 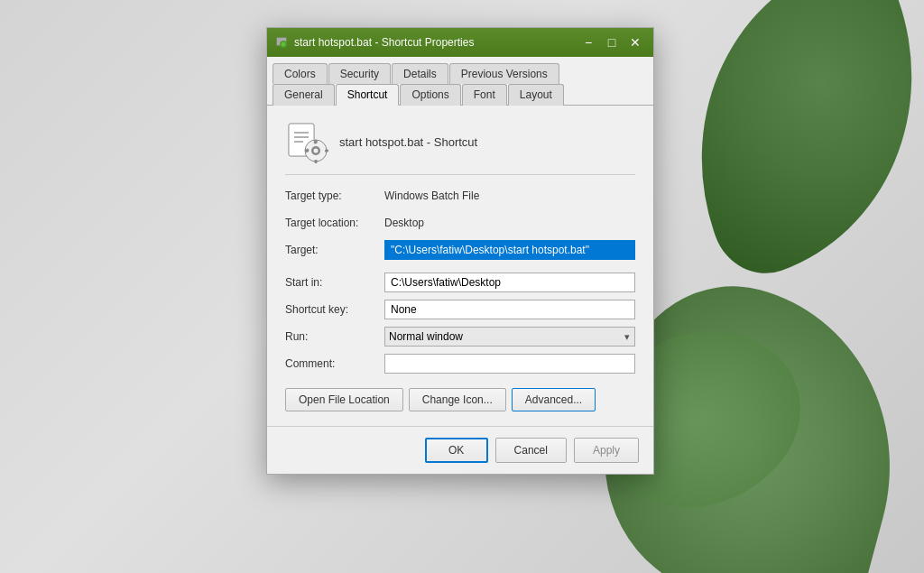 What do you see at coordinates (635, 42) in the screenshot?
I see `close-button: ✕` at bounding box center [635, 42].